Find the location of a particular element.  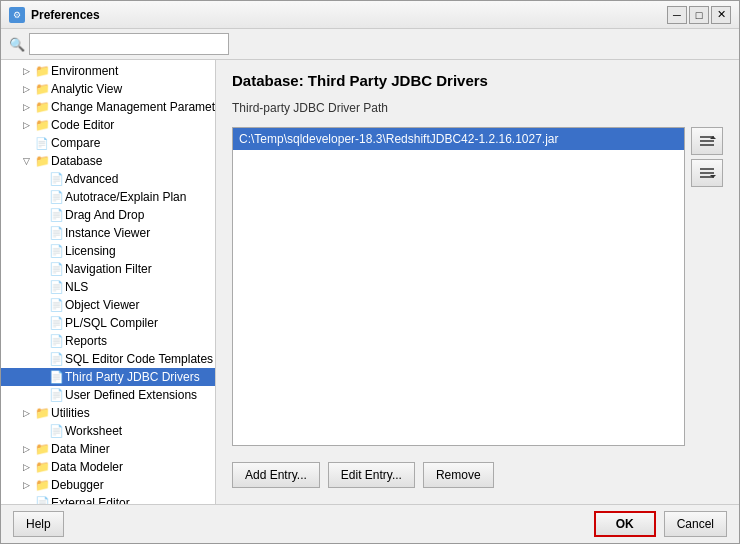

tree-item-licensing: 📄 Licensing is located at coordinates (108, 251).